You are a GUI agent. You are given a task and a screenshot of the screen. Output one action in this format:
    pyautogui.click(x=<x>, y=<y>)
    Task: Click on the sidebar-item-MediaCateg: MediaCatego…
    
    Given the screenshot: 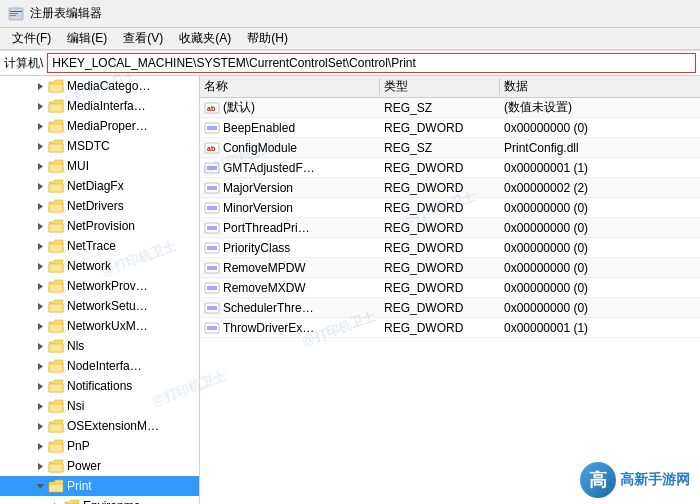 What is the action you would take?
    pyautogui.click(x=100, y=86)
    